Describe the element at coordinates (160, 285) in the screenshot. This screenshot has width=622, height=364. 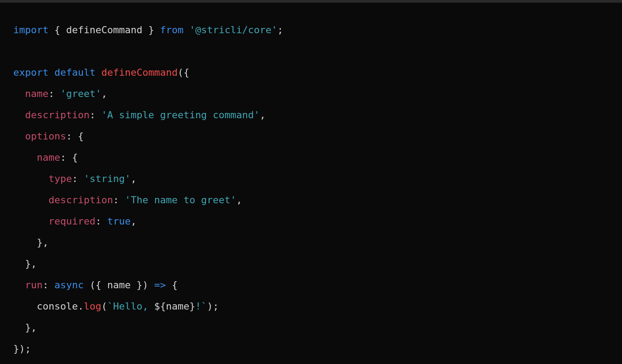
I see `arrow: =>` at that location.